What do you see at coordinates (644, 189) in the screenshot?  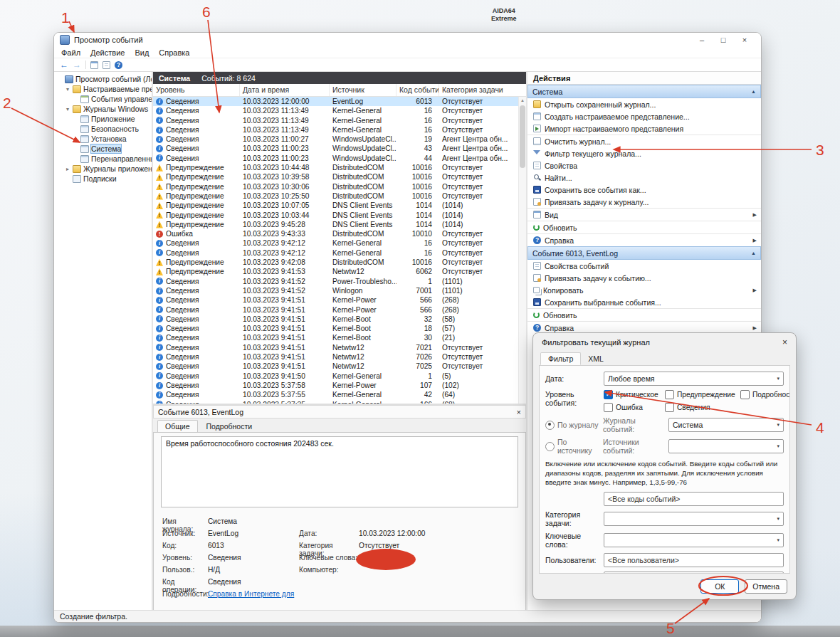 I see `action-item: Сохранить все события как...` at bounding box center [644, 189].